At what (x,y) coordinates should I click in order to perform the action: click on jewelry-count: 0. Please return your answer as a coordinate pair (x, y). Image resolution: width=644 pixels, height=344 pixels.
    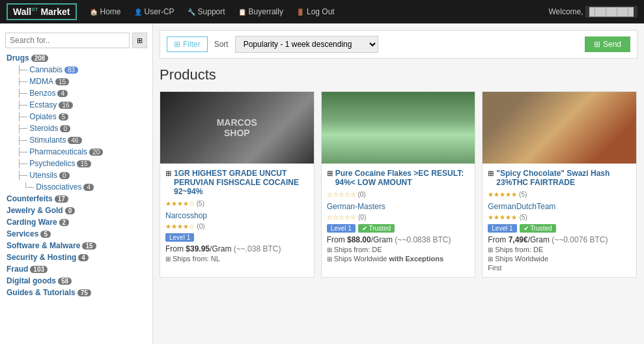
    Looking at the image, I should click on (70, 211).